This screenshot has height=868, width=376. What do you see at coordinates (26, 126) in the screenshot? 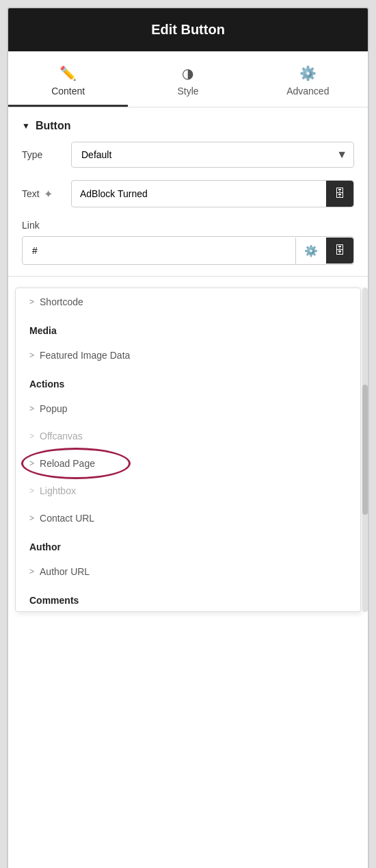
I see `section-arrow: ▼` at bounding box center [26, 126].